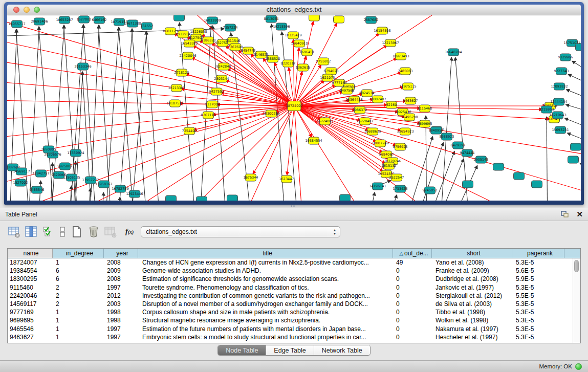  I want to click on table-row: 977716911998Corpus callosum shape and si…, so click(294, 312).